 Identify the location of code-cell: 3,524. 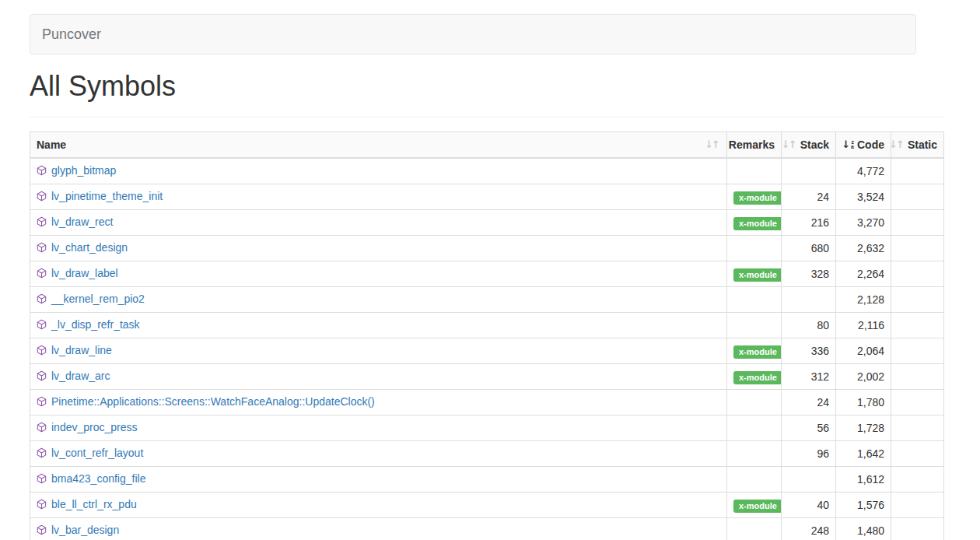
(863, 198).